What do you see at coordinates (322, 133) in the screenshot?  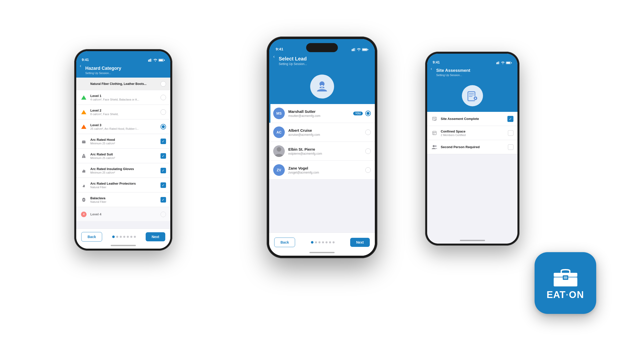 I see `lead-item-albert: AC Albert Cruise acruise@acmemfg.com` at bounding box center [322, 133].